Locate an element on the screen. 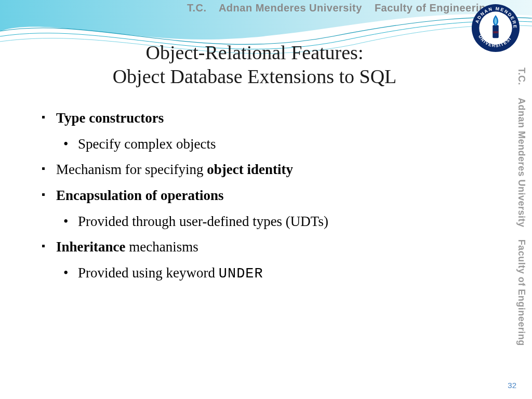  bullet-object-identity: Mechanism for specifying object identity is located at coordinates (255, 170).